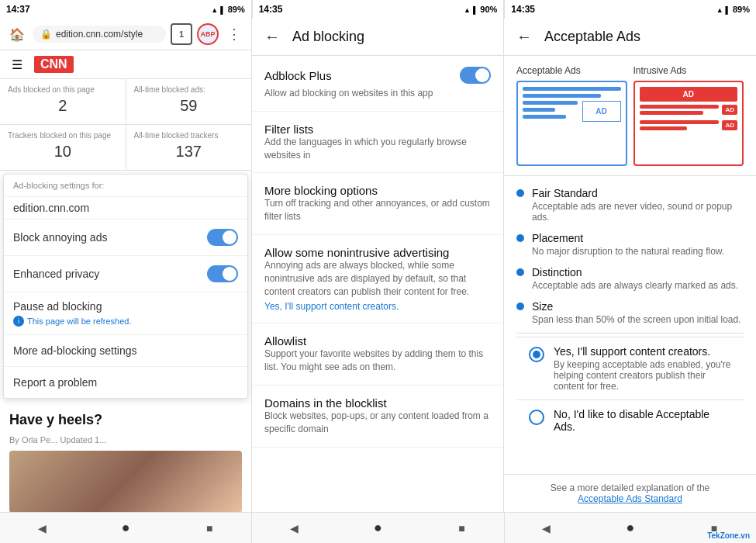 This screenshot has height=543, width=756. Describe the element at coordinates (378, 528) in the screenshot. I see `nav-home-button-adblock` at that location.